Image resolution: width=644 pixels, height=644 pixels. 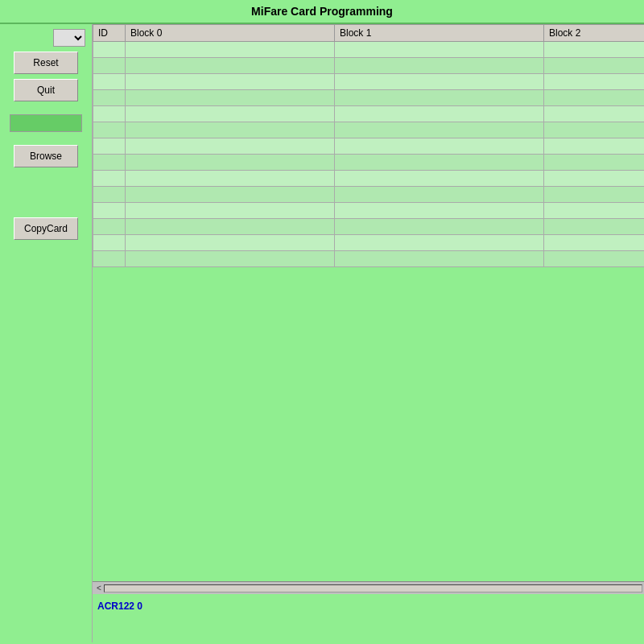 What do you see at coordinates (369, 618) in the screenshot?
I see `status-bar: ACR122 0` at bounding box center [369, 618].